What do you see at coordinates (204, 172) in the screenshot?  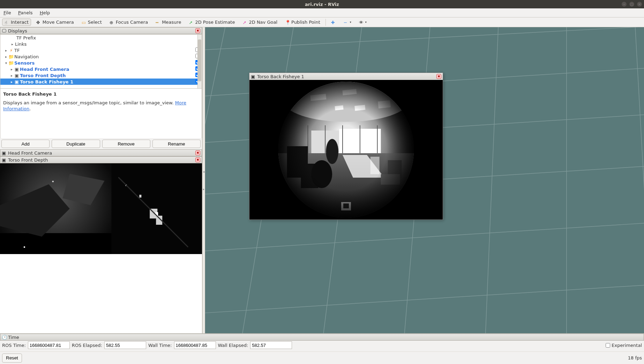 I see `splitter-collapse-left-icon: ◂` at bounding box center [204, 172].